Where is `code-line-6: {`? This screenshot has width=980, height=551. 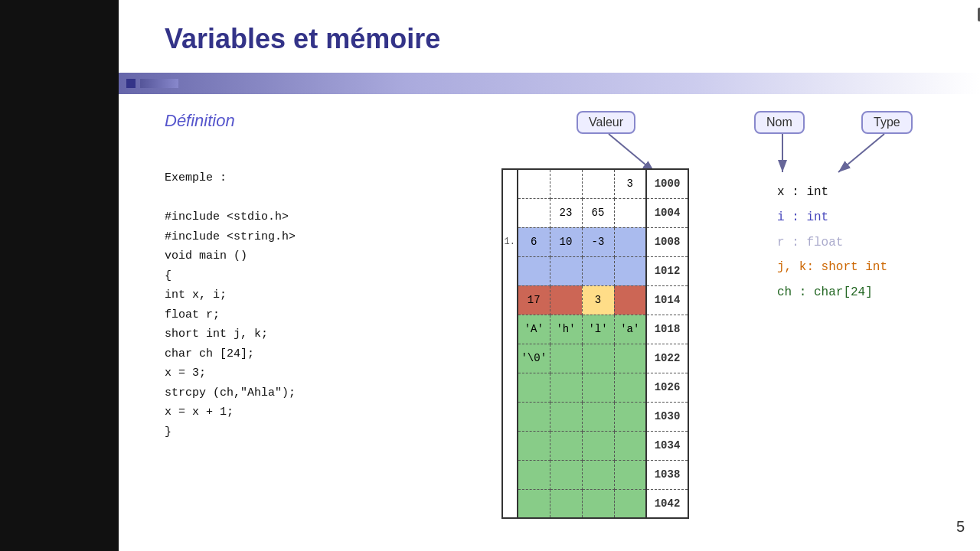
code-line-6: { is located at coordinates (230, 276).